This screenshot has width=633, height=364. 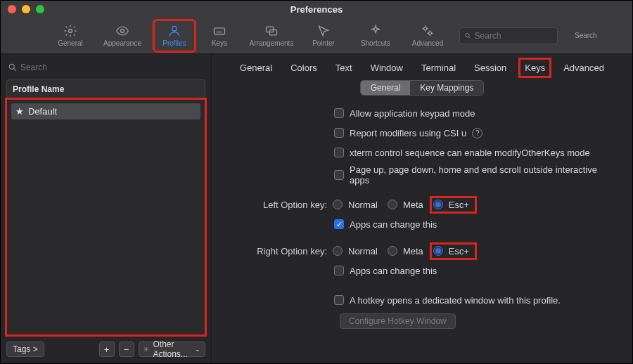 What do you see at coordinates (26, 9) in the screenshot?
I see `minimize-icon` at bounding box center [26, 9].